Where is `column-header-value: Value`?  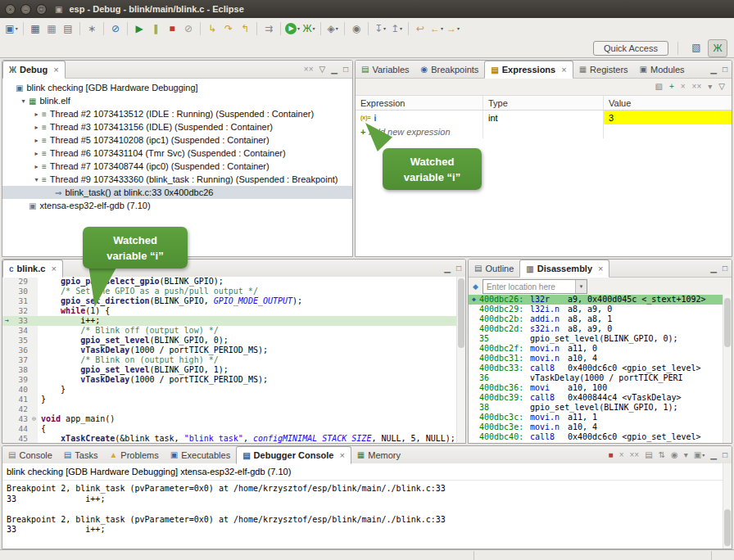
column-header-value: Value is located at coordinates (668, 103).